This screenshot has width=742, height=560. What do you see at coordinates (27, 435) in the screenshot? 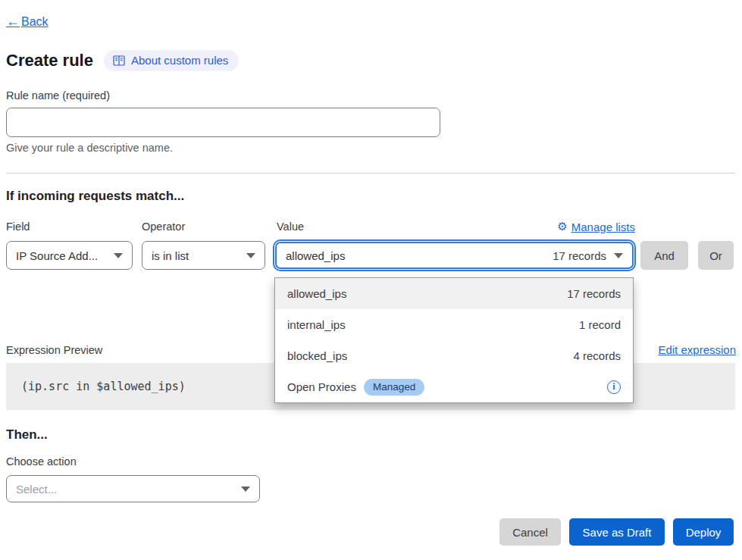
I see `then-section-heading: Then...` at bounding box center [27, 435].